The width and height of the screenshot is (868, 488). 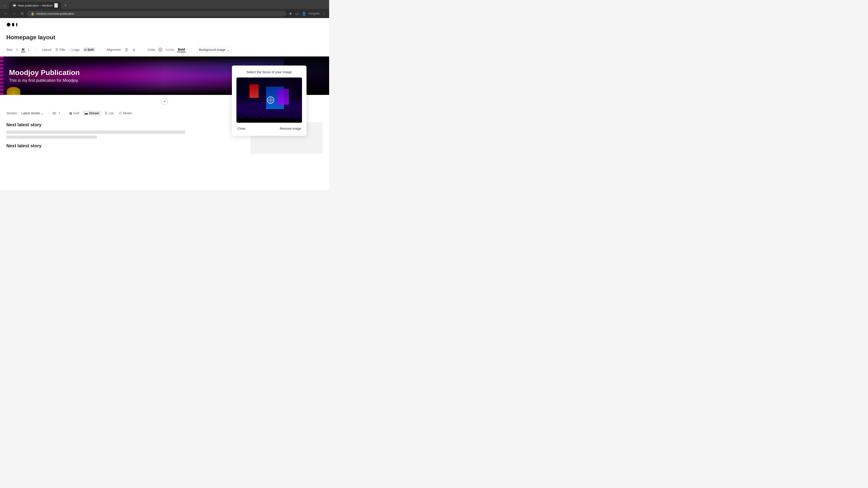 I want to click on bg-image-label: Background image, so click(x=212, y=50).